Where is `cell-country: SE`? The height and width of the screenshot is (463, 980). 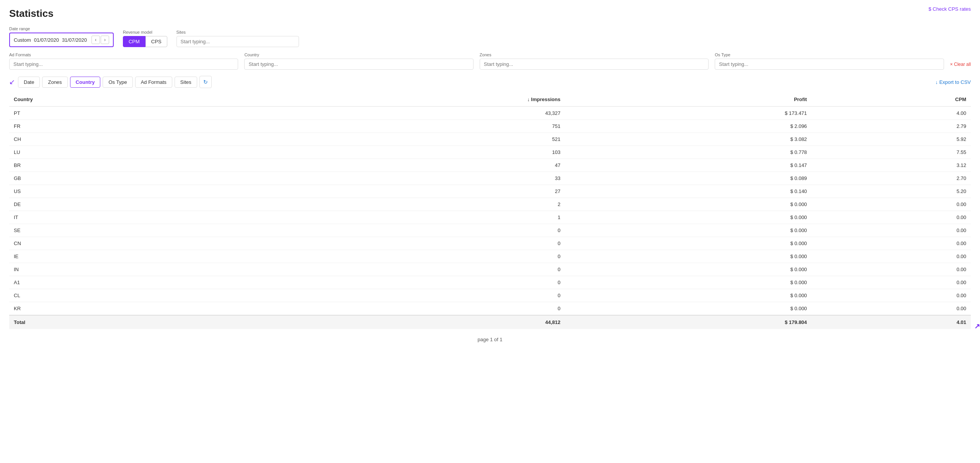
cell-country: SE is located at coordinates (120, 231).